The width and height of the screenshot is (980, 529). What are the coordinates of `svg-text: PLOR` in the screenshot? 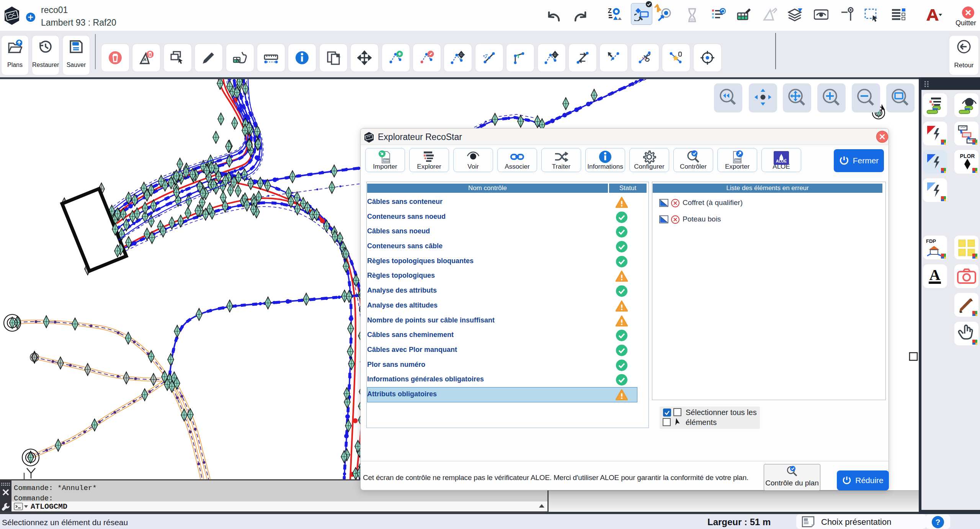 It's located at (968, 156).